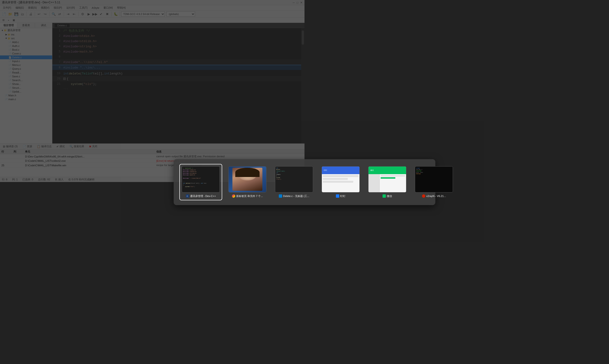  Describe the element at coordinates (201, 173) in the screenshot. I see `task-item-devcpp: /* 包含头文件 */ #include <stdio.h> #include …` at that location.